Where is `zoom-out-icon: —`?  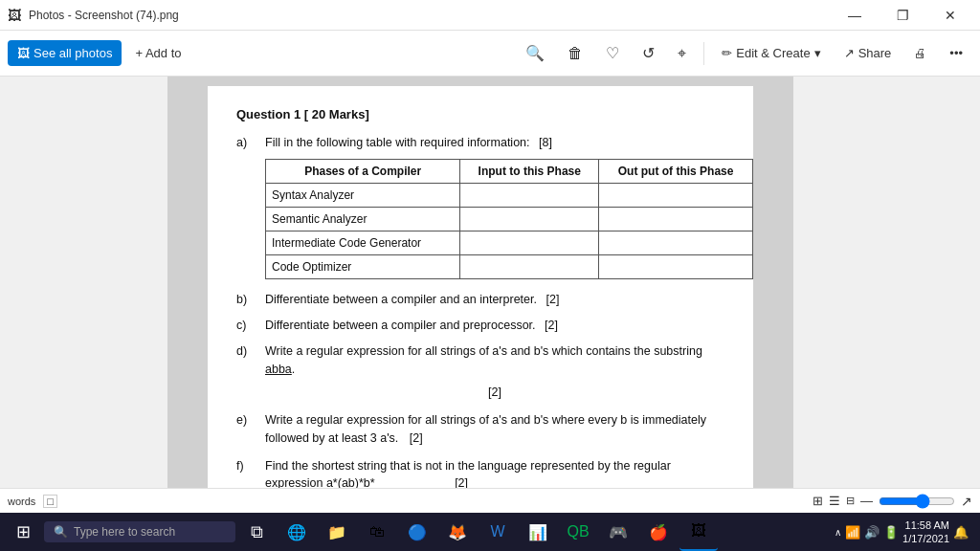
zoom-out-icon: — is located at coordinates (867, 501).